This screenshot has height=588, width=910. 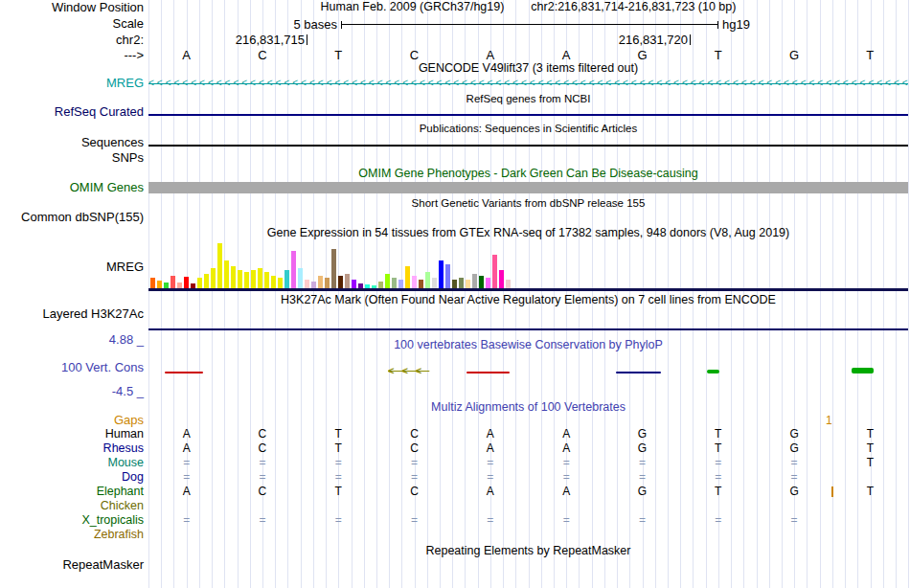 What do you see at coordinates (455, 534) in the screenshot?
I see `multiz-row-zebrafish: Zebrafish` at bounding box center [455, 534].